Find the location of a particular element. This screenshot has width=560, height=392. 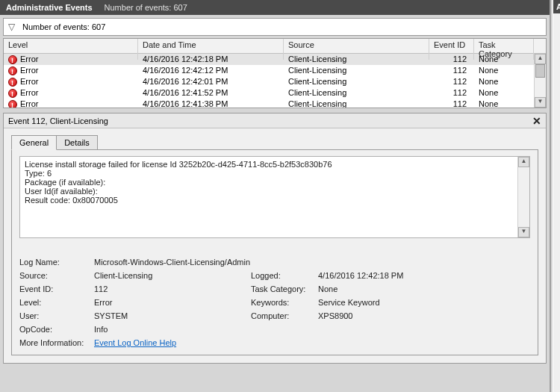

help-link: Event Log Online Help is located at coordinates (135, 343).